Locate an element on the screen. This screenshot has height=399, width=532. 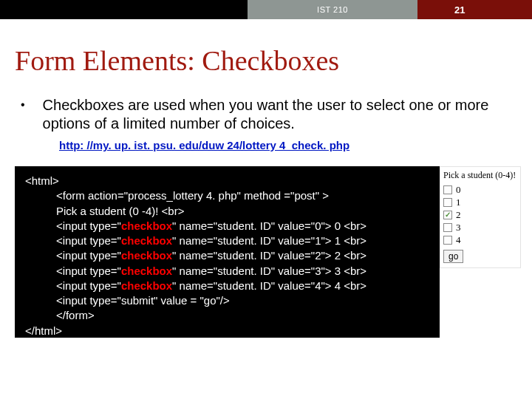
slide-title: Form Elements: Checkboxes is located at coordinates (177, 61).